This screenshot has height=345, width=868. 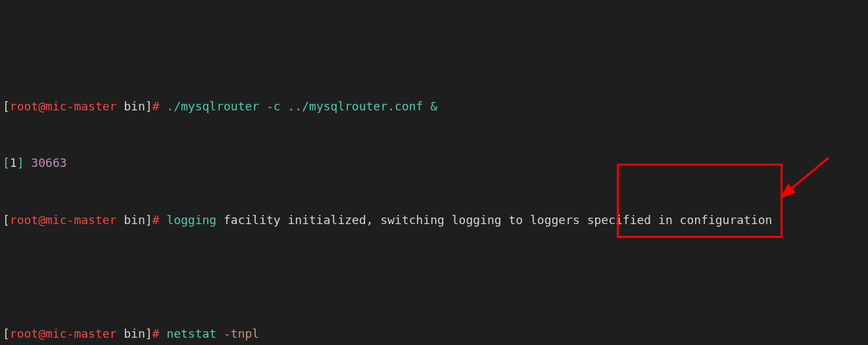 What do you see at coordinates (434, 277) in the screenshot?
I see `terminal-blank` at bounding box center [434, 277].